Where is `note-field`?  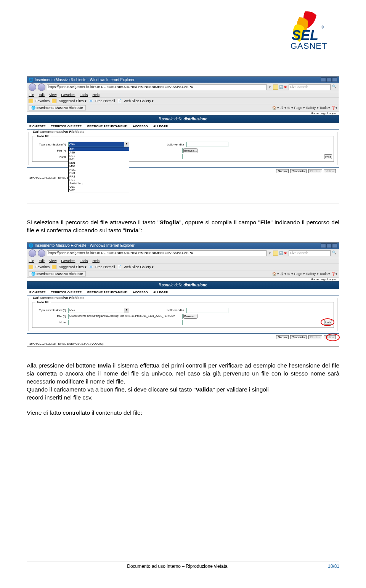
note-field is located at coordinates (125, 323).